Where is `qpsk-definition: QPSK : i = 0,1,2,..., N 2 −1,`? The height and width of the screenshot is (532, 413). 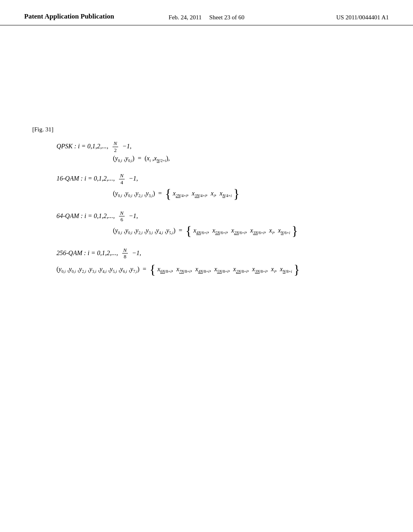
qpsk-definition: QPSK : i = 0,1,2,..., N 2 −1, is located at coordinates (219, 147).